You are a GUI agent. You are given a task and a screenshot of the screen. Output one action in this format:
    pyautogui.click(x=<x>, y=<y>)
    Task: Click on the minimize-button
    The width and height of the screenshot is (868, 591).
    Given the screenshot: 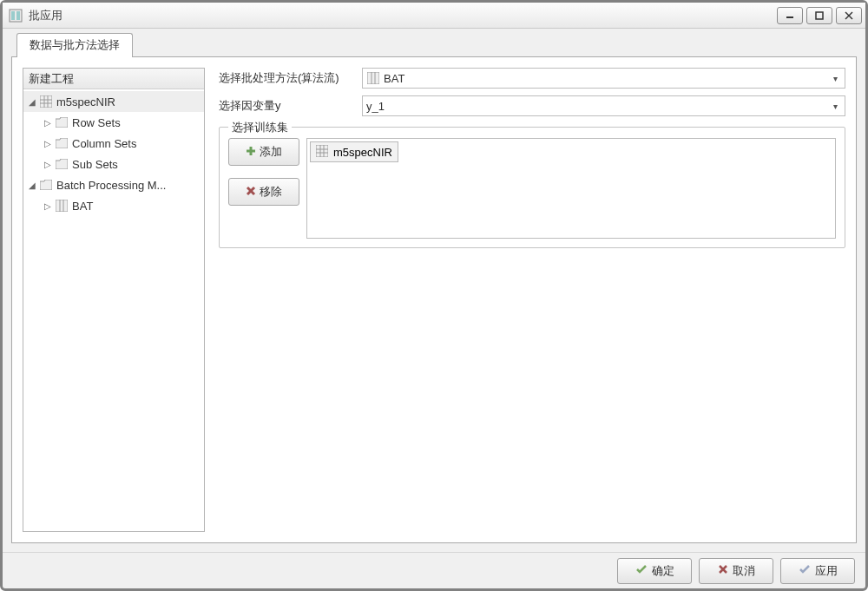 What is the action you would take?
    pyautogui.click(x=790, y=16)
    